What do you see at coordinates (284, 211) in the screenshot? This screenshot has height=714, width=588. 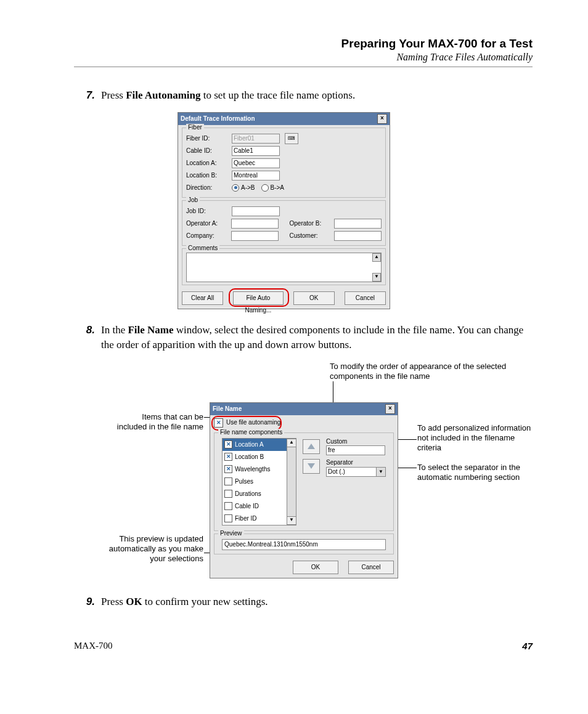 I see `default-trace-info-dialog: Default Trace Information × Fiber Fiber …` at bounding box center [284, 211].